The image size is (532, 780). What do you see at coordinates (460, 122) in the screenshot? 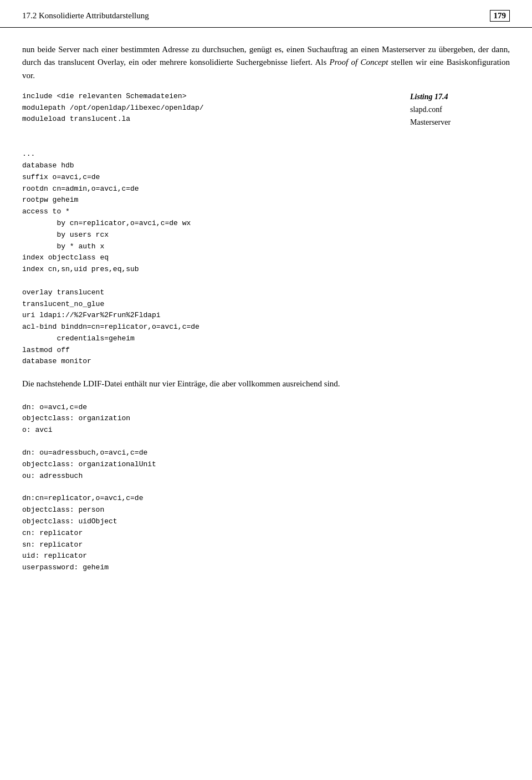
I see `listing-sub2: Masterserver` at bounding box center [460, 122].